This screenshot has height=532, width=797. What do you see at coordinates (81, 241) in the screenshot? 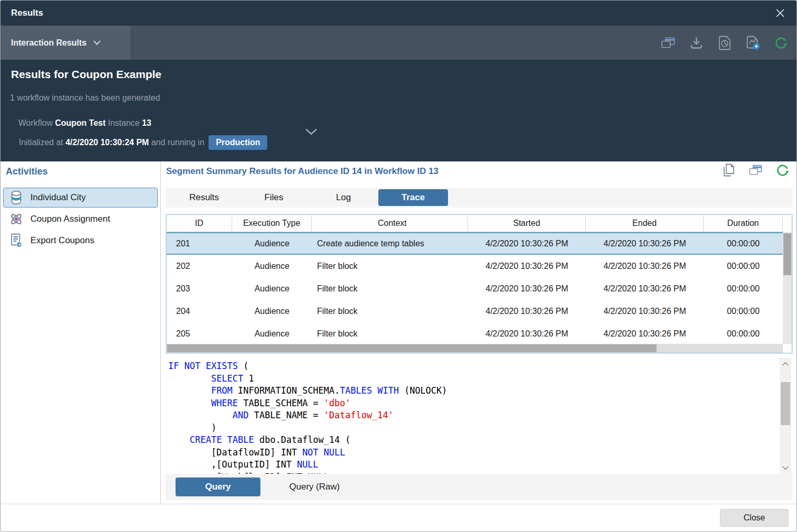
I see `sidebar-item-export-coupons: Export Coupons` at bounding box center [81, 241].